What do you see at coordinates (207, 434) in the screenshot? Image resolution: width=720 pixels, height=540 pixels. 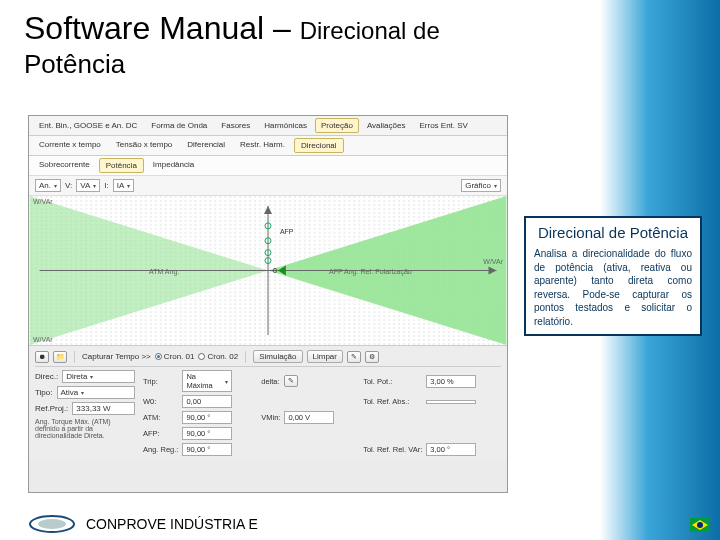 I see `afp-input: 90,00 °` at bounding box center [207, 434].